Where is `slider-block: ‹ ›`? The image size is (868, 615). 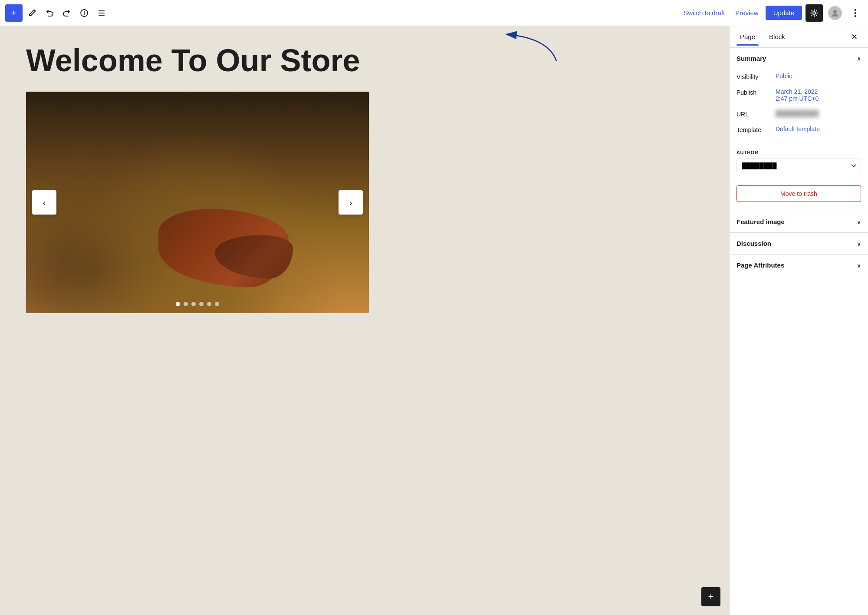
slider-block: ‹ › is located at coordinates (197, 202).